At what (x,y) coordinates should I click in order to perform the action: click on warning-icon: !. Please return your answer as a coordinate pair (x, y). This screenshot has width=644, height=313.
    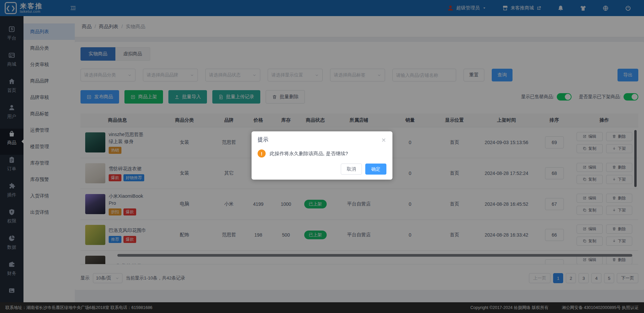
    Looking at the image, I should click on (262, 153).